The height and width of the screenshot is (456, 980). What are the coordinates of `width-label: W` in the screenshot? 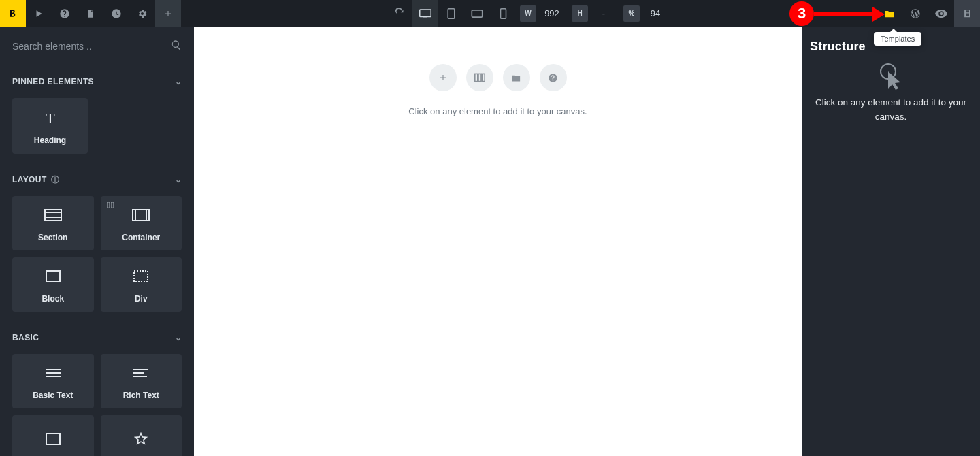 It's located at (528, 14).